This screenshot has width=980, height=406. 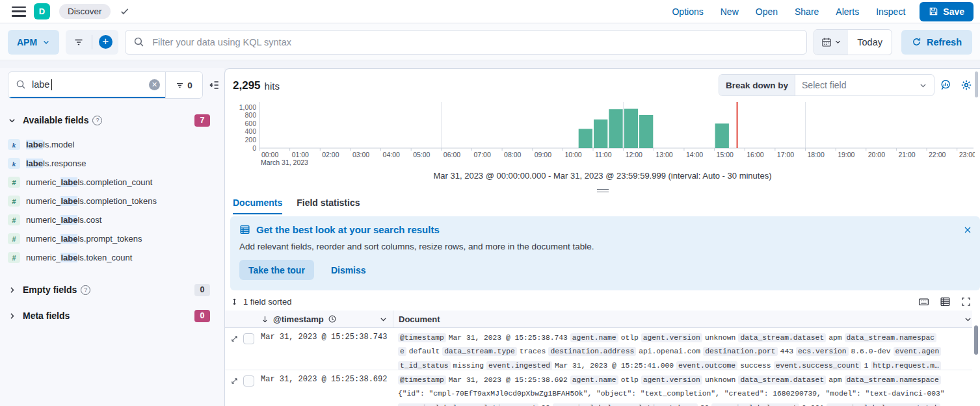 I want to click on svg-text: 18:00, so click(x=815, y=155).